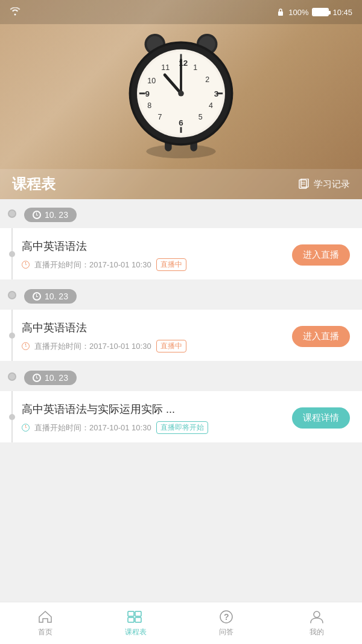 This screenshot has height=644, width=362. I want to click on live-status-badge-1: 直播中, so click(171, 264).